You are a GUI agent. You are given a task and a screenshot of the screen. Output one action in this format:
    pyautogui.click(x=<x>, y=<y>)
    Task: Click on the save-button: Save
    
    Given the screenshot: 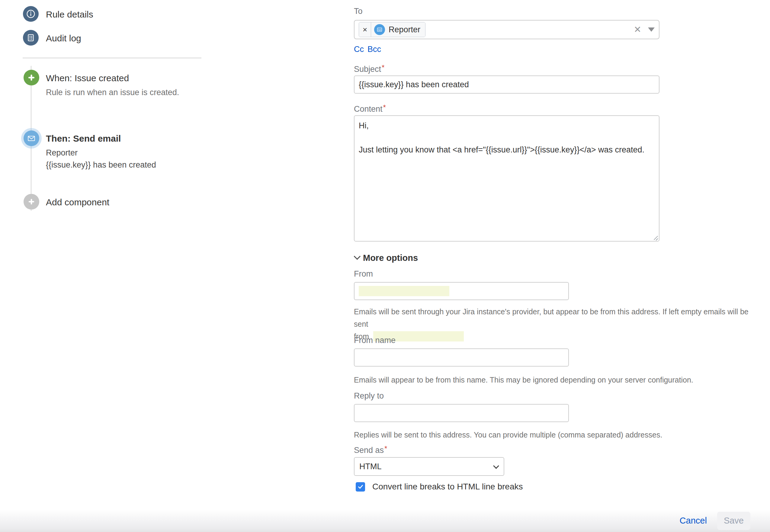 What is the action you would take?
    pyautogui.click(x=734, y=521)
    